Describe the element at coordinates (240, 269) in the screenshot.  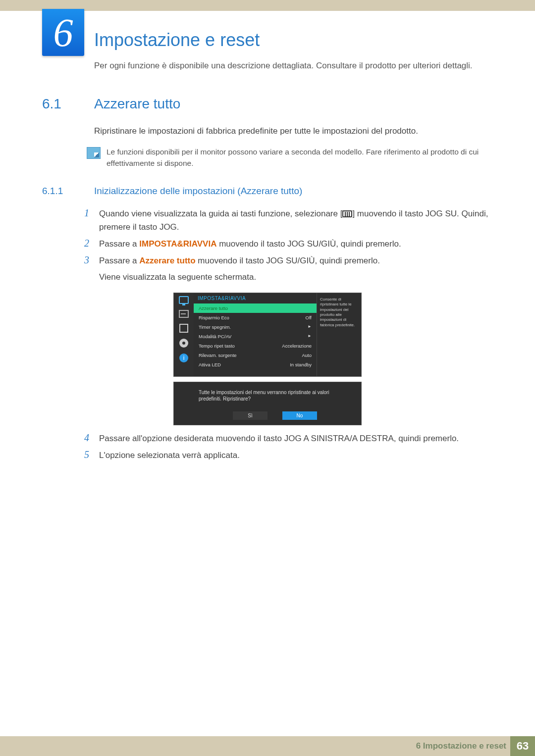
I see `step-3-body: Passare a Azzerare tutto muovendo il tas…` at that location.